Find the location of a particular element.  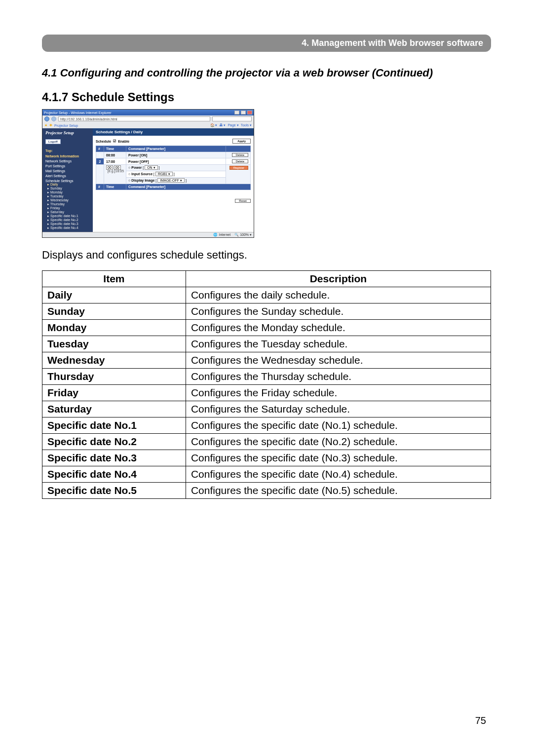

nav-sched-sunday: ▸ Sunday is located at coordinates (69, 189).